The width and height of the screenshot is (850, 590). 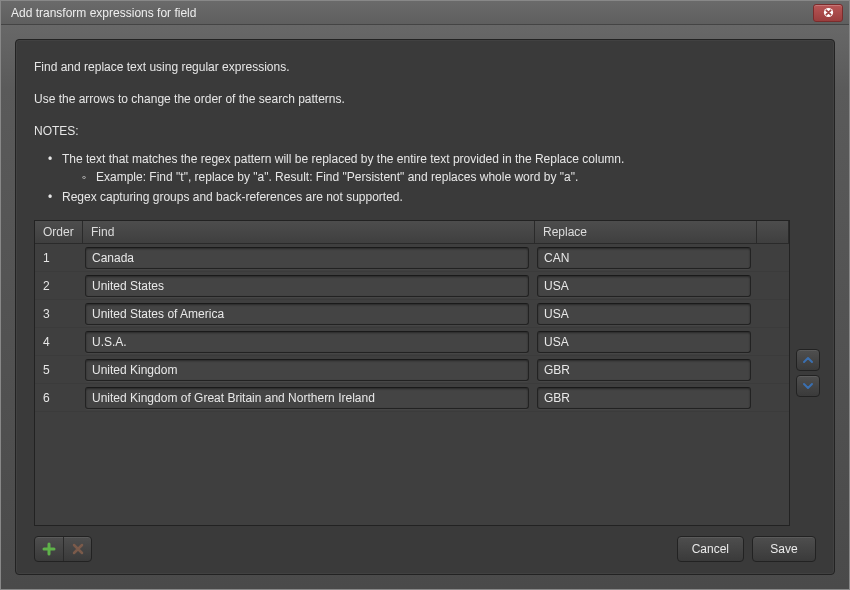 I want to click on table-row: 6, so click(x=412, y=398).